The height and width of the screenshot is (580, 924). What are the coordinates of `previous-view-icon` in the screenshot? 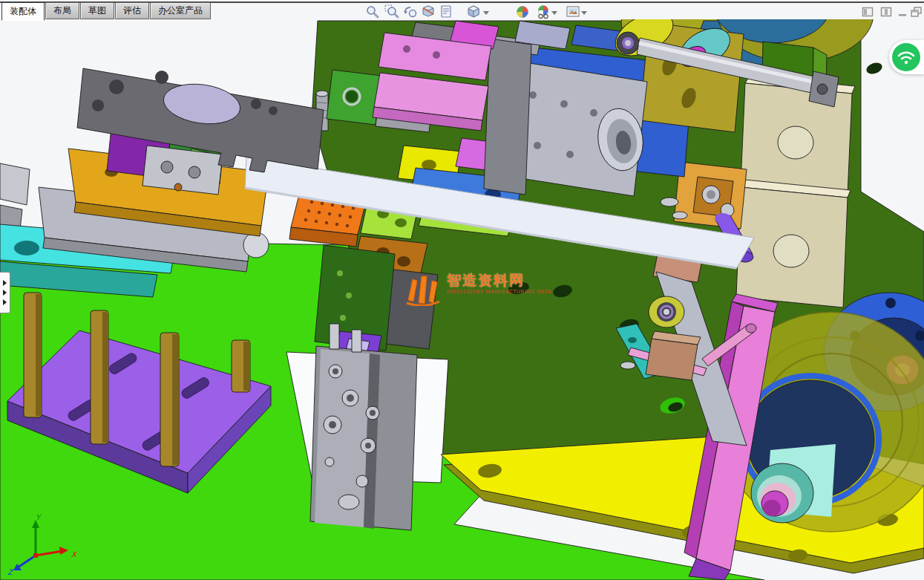 It's located at (410, 12).